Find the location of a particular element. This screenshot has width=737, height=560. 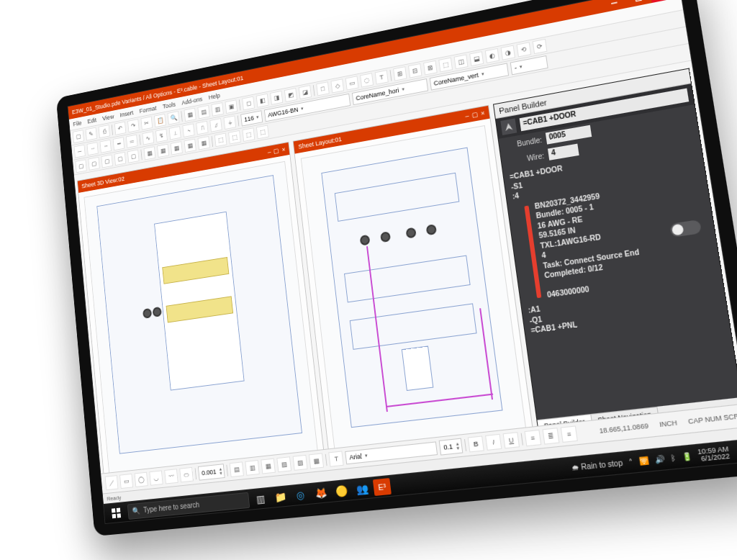

menu-addons: Add-ons is located at coordinates (192, 101).